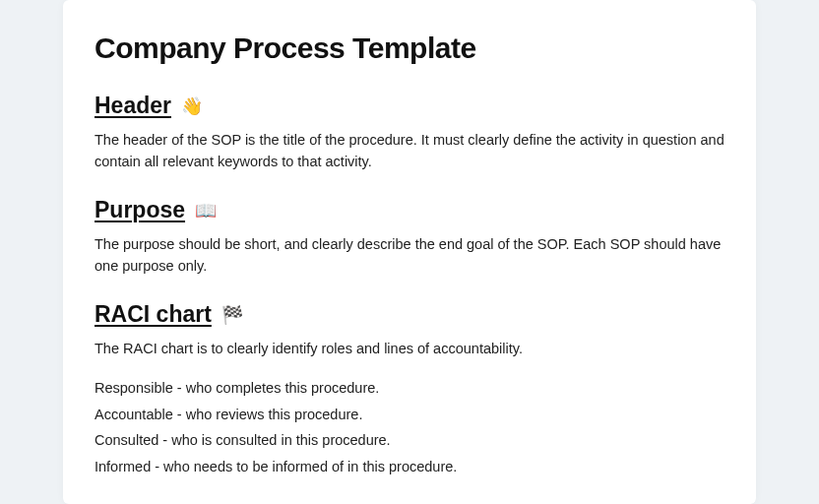  Describe the element at coordinates (206, 211) in the screenshot. I see `book-icon: 📖` at that location.